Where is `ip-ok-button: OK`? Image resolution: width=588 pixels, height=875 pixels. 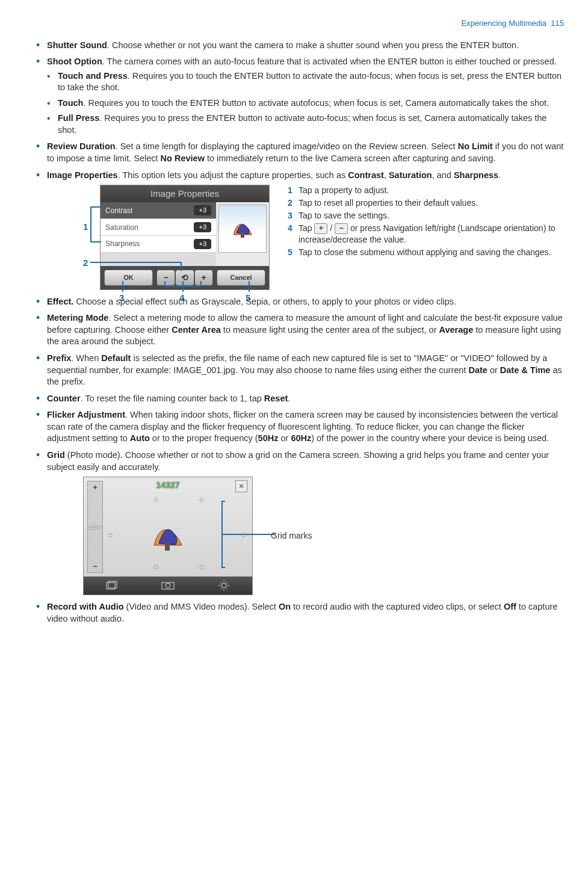 ip-ok-button: OK is located at coordinates (129, 278).